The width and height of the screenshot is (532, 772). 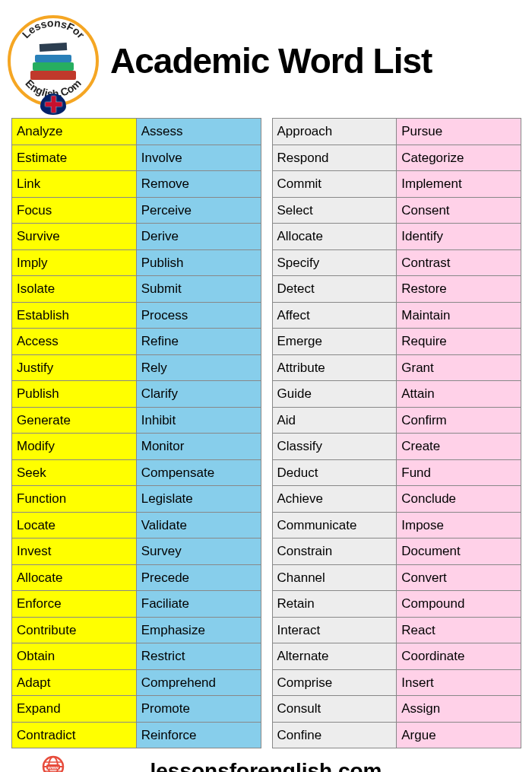 I want to click on word-cell: Contribute, so click(x=74, y=631).